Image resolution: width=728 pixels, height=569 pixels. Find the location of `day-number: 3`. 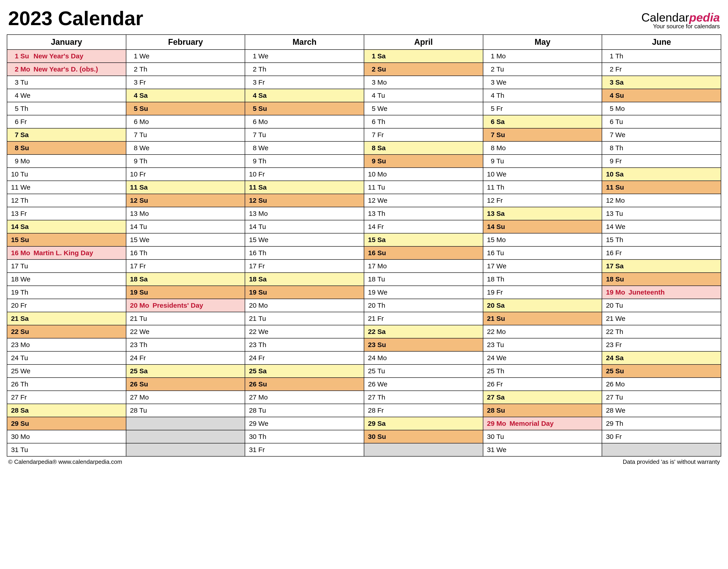

day-number: 3 is located at coordinates (133, 83).